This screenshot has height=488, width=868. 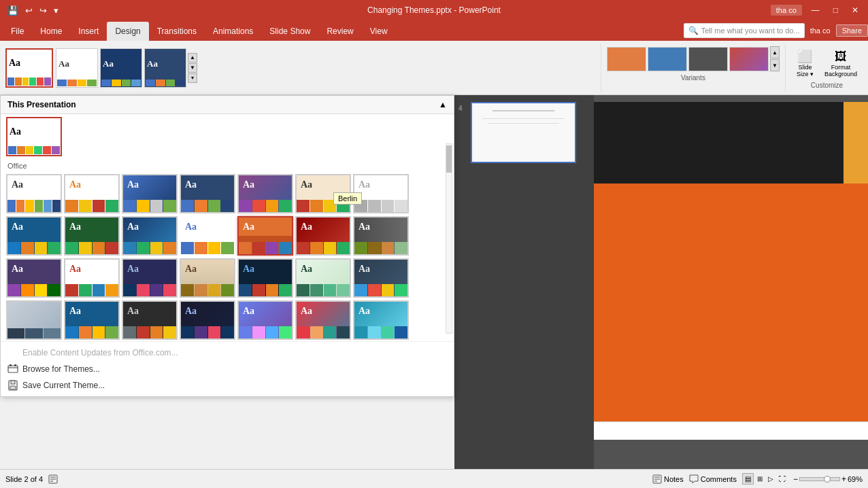 What do you see at coordinates (265, 278) in the screenshot?
I see `theme-19: Aa` at bounding box center [265, 278].